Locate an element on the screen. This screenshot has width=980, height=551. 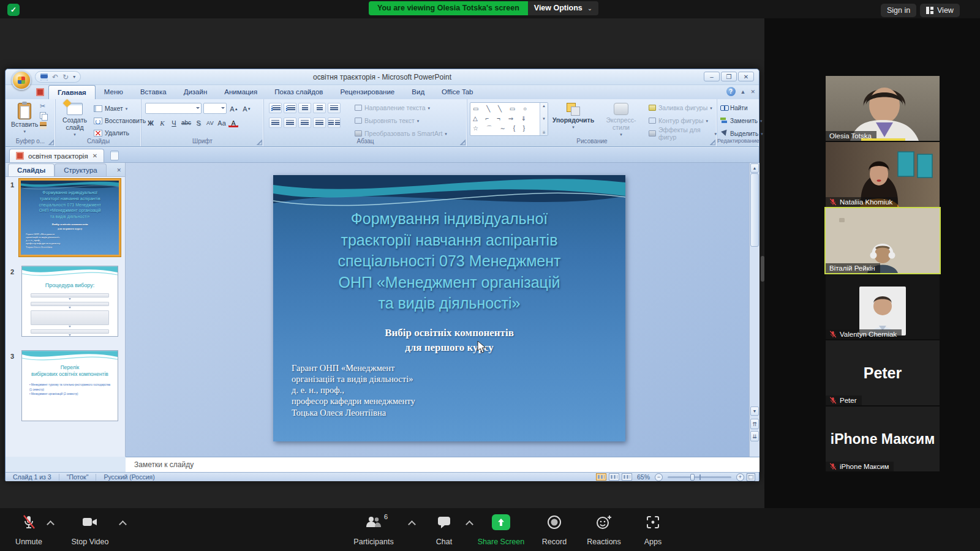
underline-button: Ч is located at coordinates (174, 122).